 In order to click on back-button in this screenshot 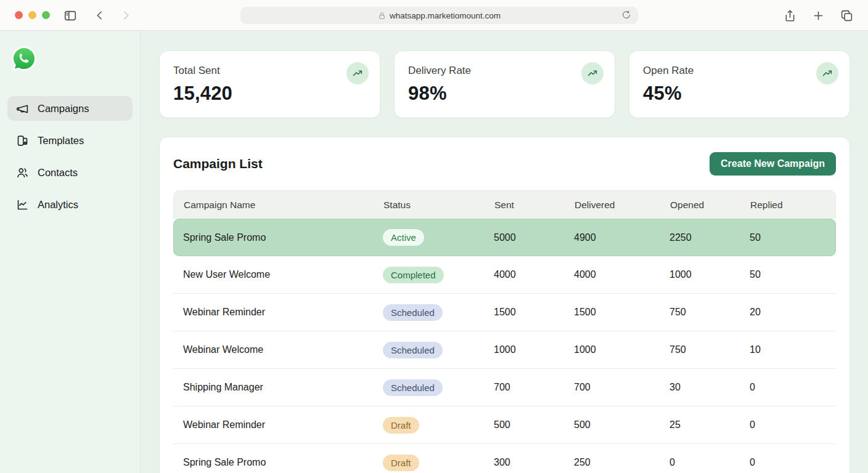, I will do `click(100, 15)`.